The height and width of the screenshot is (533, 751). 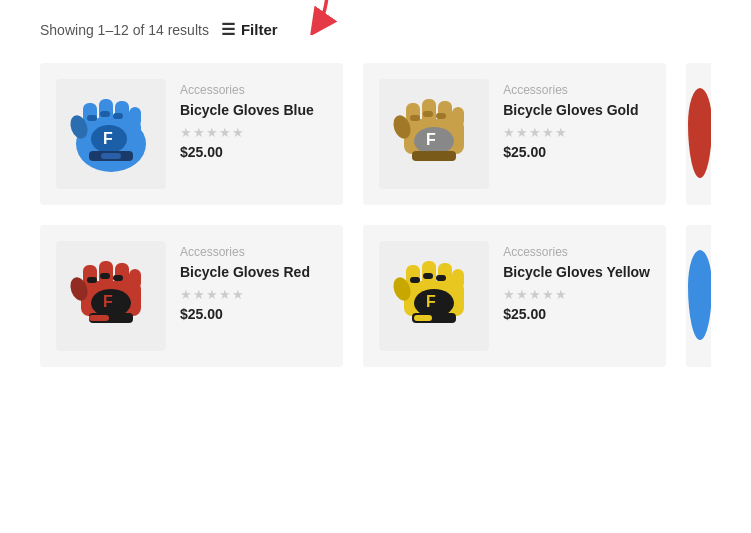 What do you see at coordinates (434, 296) in the screenshot?
I see `product-image-yellow: F` at bounding box center [434, 296].